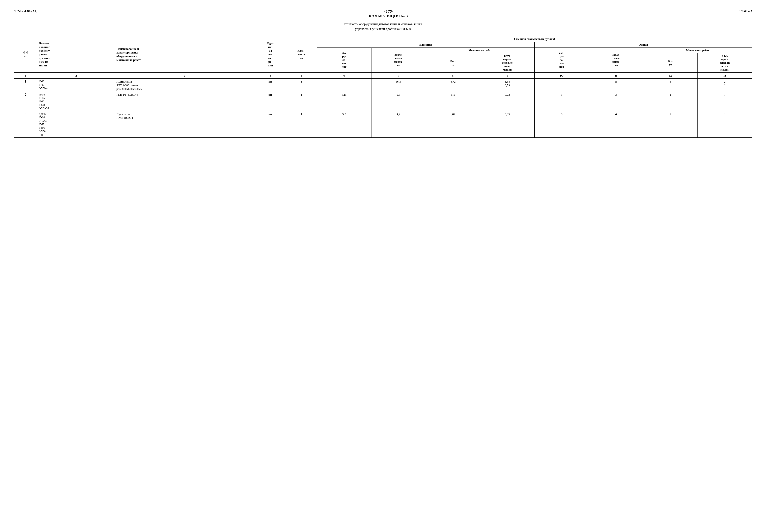 The width and height of the screenshot is (766, 532). Describe the element at coordinates (616, 60) in the screenshot. I see `header-factory-total: Завод-скогомонта-жа` at that location.